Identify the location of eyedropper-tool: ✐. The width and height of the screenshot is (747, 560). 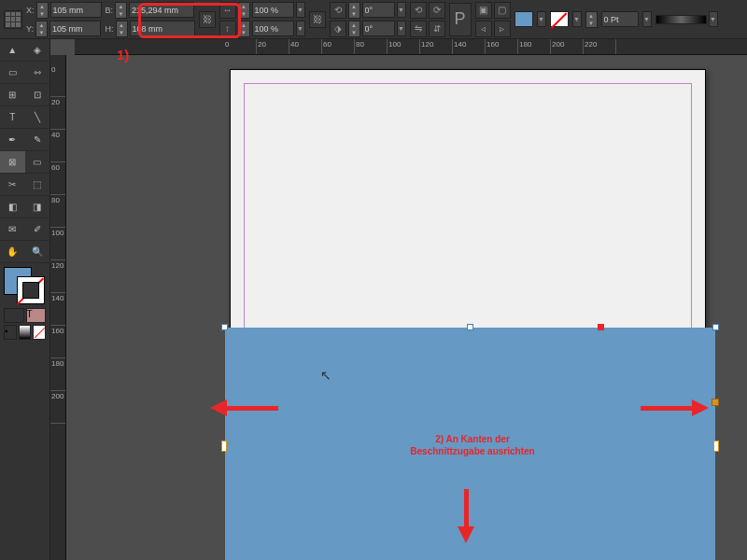
(37, 230).